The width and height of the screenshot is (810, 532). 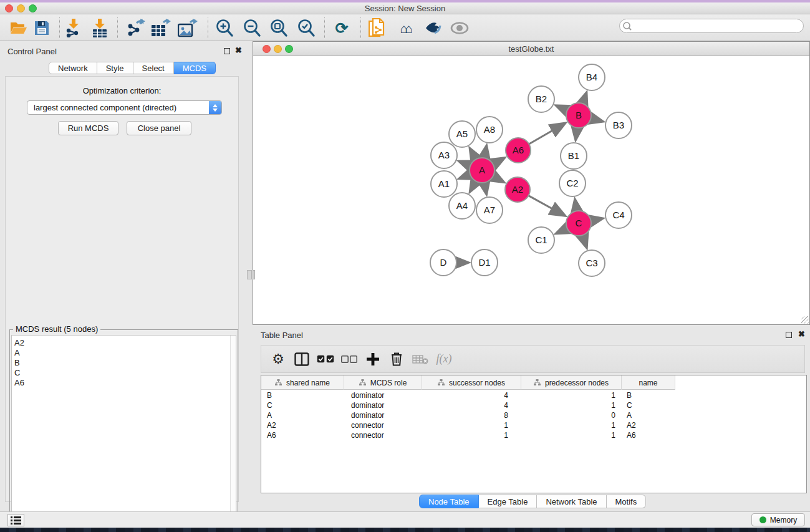 I want to click on tab-select: Select, so click(x=153, y=68).